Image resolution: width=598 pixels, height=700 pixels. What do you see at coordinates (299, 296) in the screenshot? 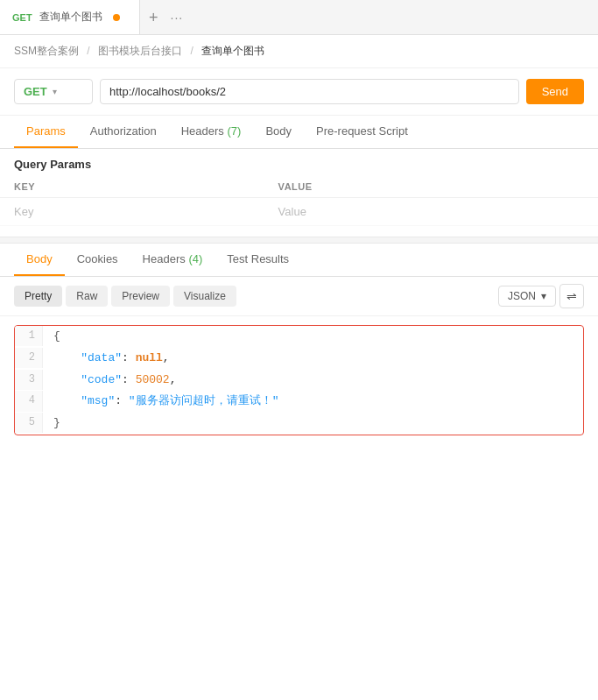
I see `format-bar: Pretty Raw Preview Visualize JSON ▾ ⇌` at bounding box center [299, 296].